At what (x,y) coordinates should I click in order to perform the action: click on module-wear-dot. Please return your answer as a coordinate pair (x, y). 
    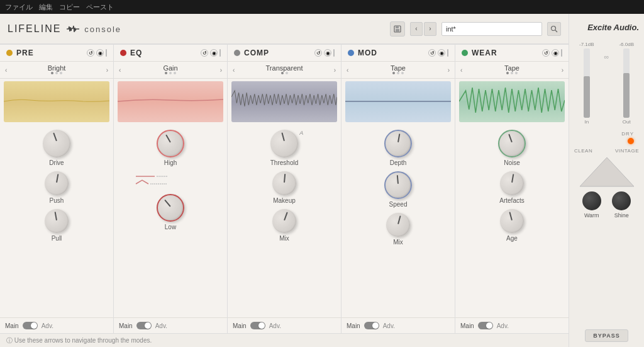
    Looking at the image, I should click on (465, 53).